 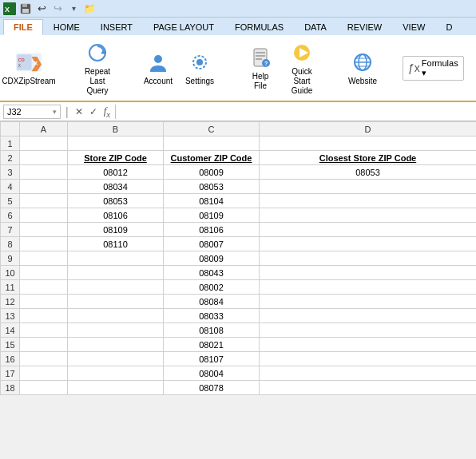 What do you see at coordinates (158, 68) in the screenshot?
I see `account-button: Account` at bounding box center [158, 68].